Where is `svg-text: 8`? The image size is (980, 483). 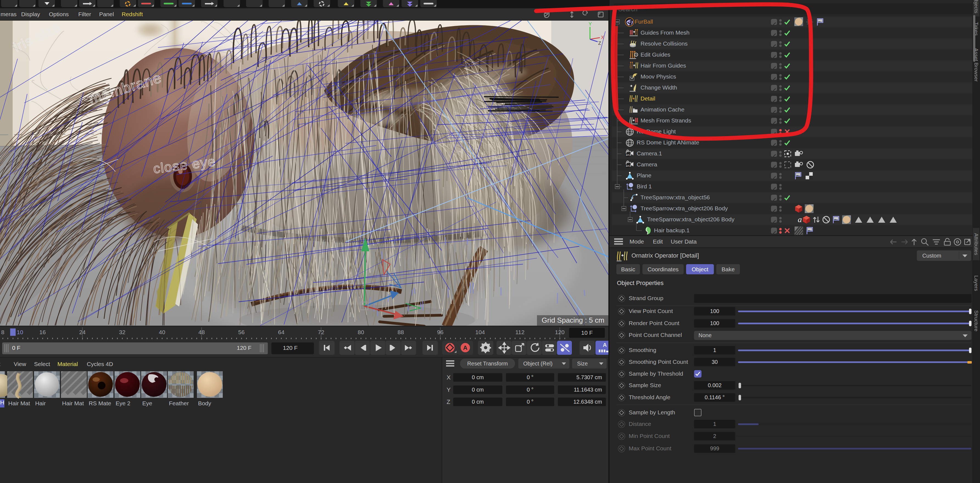 svg-text: 8 is located at coordinates (3, 332).